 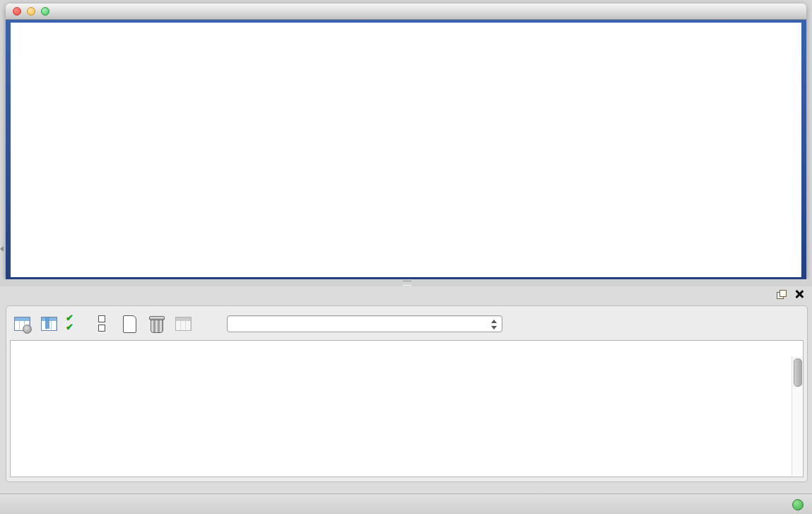 What do you see at coordinates (156, 324) in the screenshot?
I see `delete-column-icon` at bounding box center [156, 324].